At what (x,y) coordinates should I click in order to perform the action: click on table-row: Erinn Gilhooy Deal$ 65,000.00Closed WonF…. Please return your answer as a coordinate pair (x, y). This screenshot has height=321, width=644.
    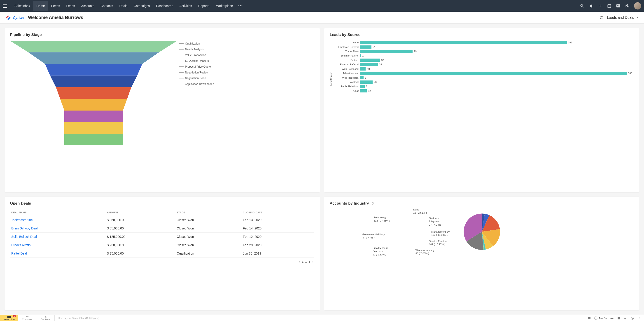
    Looking at the image, I should click on (162, 228).